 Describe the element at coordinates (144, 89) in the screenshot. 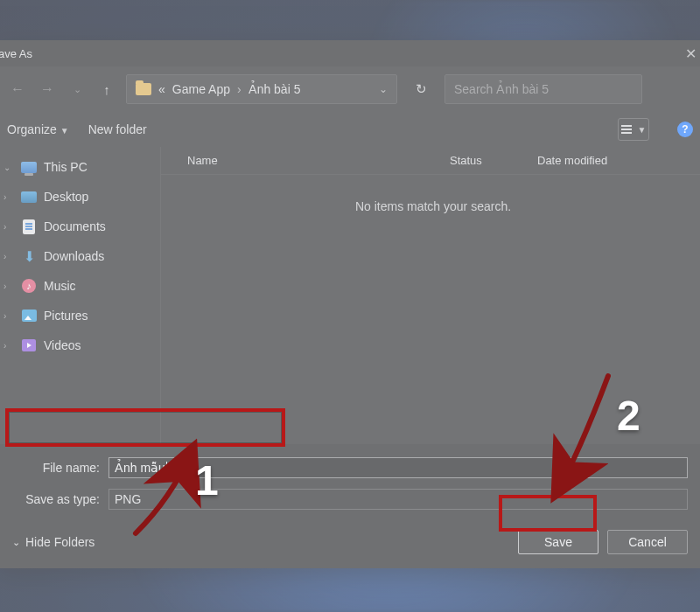

I see `folder-icon` at that location.